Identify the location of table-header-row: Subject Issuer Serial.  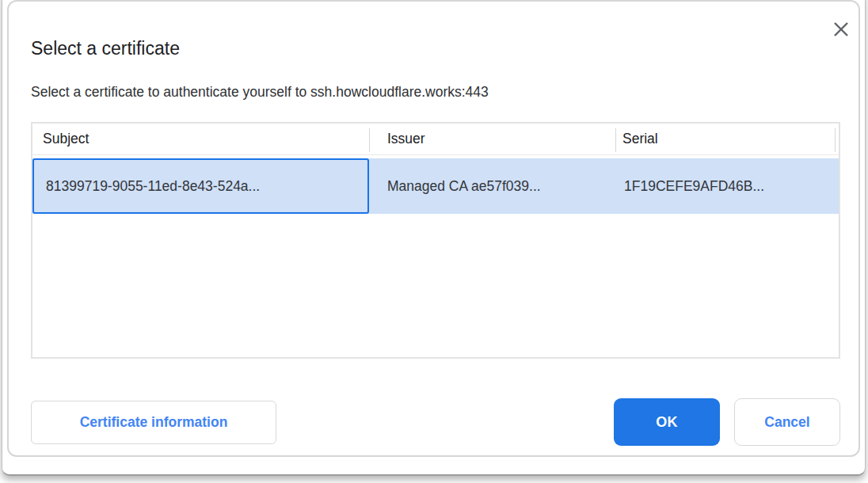
(436, 139).